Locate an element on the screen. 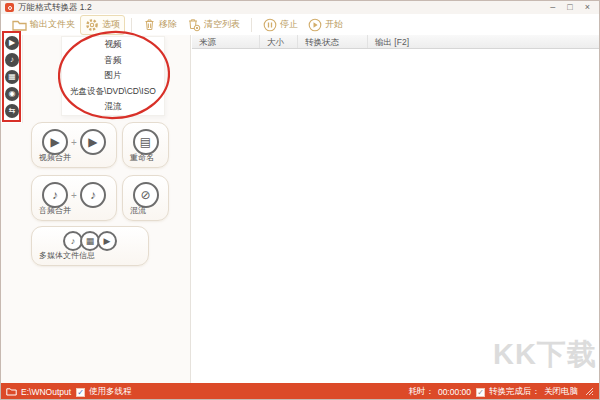 This screenshot has width=600, height=400. elapsed-value: 00:00:00 is located at coordinates (454, 392).